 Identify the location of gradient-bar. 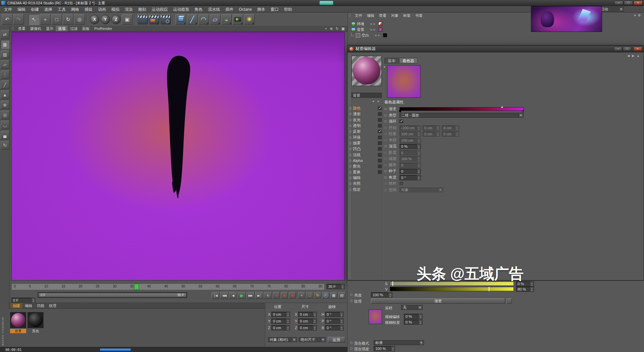
(462, 109).